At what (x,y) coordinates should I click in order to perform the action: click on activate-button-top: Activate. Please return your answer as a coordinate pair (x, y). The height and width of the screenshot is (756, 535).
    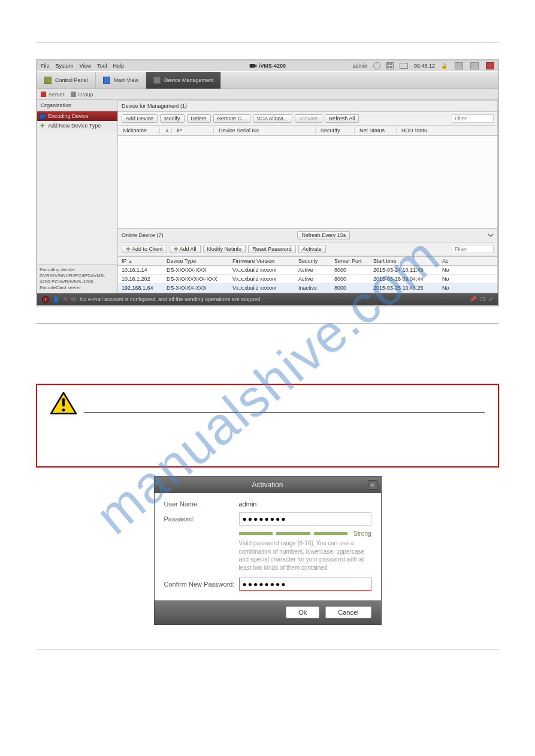
    Looking at the image, I should click on (309, 119).